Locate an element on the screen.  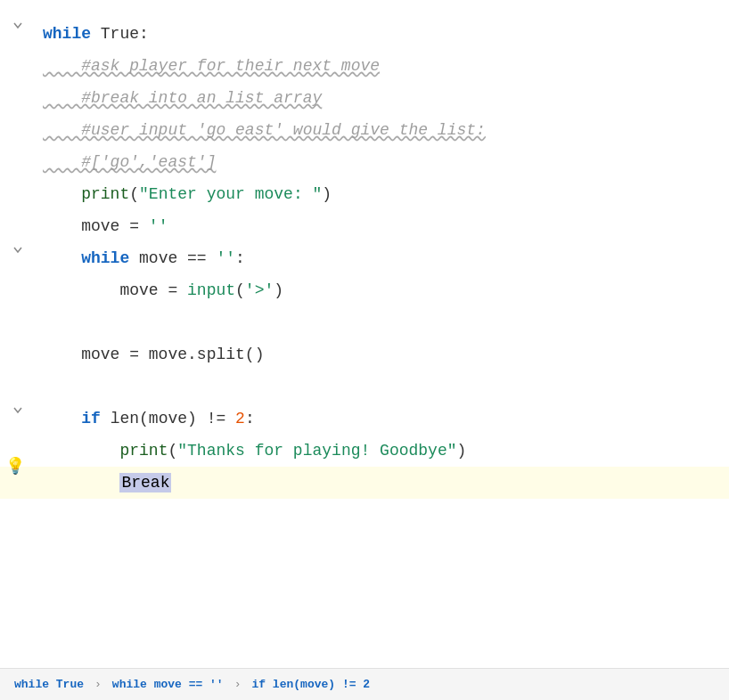
line-content: Break is located at coordinates (382, 483).